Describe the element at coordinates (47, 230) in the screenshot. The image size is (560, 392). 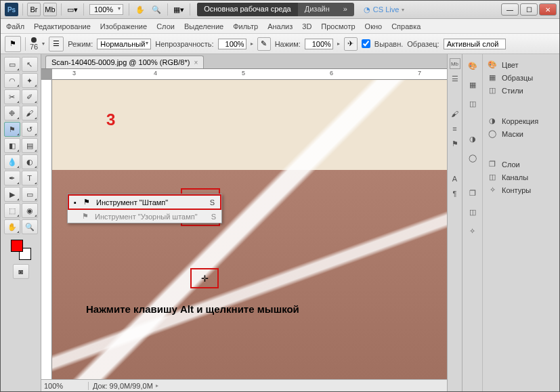
I see `ruler-vertical` at that location.